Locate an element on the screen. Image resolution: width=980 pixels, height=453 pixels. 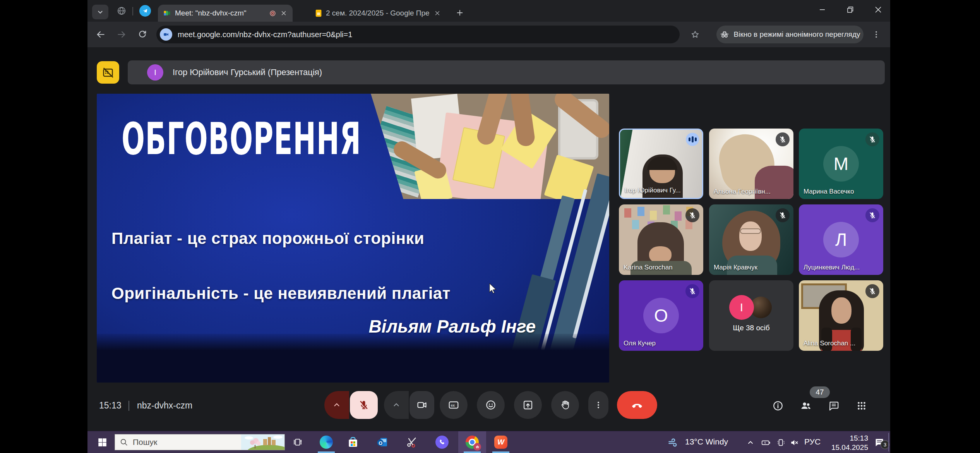
back-button is located at coordinates (101, 34).